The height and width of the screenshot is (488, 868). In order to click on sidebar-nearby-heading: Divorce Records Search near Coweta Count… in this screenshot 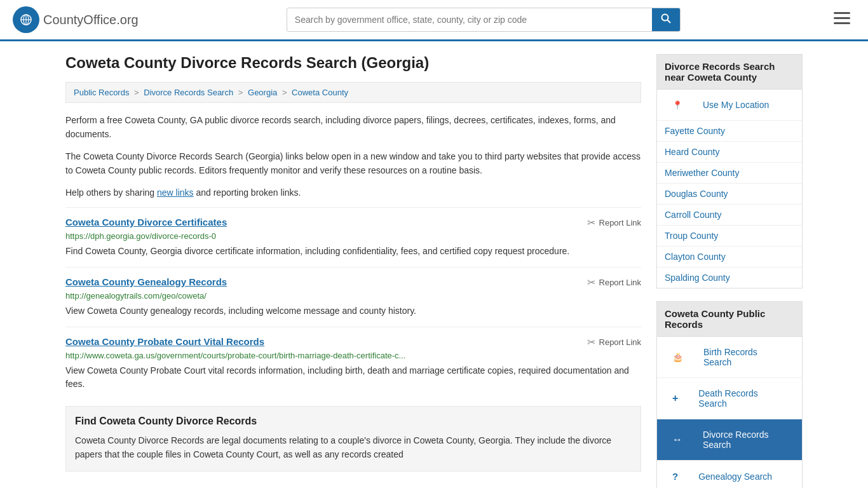, I will do `click(729, 72)`.